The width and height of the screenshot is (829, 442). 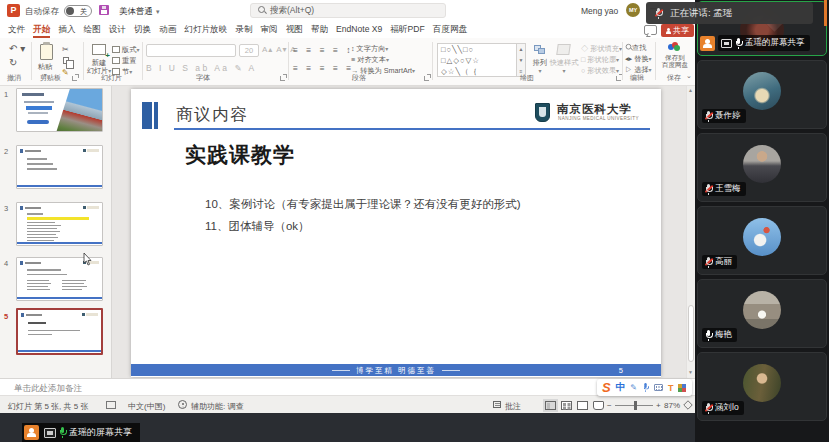 What do you see at coordinates (42, 30) in the screenshot?
I see `tab-home: 开始` at bounding box center [42, 30].